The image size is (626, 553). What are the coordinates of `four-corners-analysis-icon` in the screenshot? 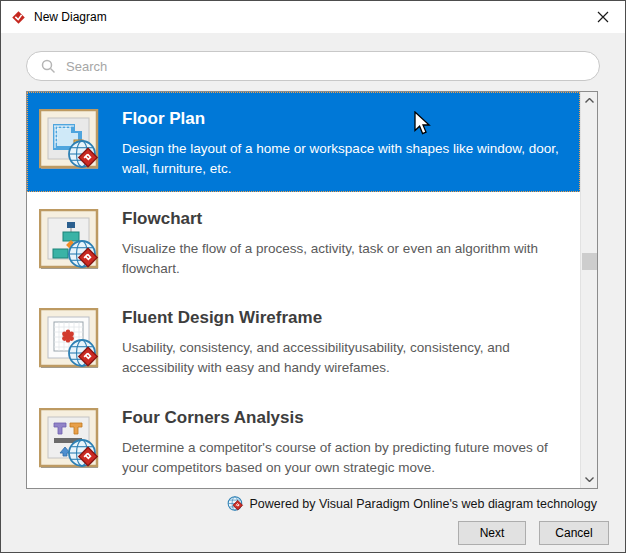 It's located at (71, 440).